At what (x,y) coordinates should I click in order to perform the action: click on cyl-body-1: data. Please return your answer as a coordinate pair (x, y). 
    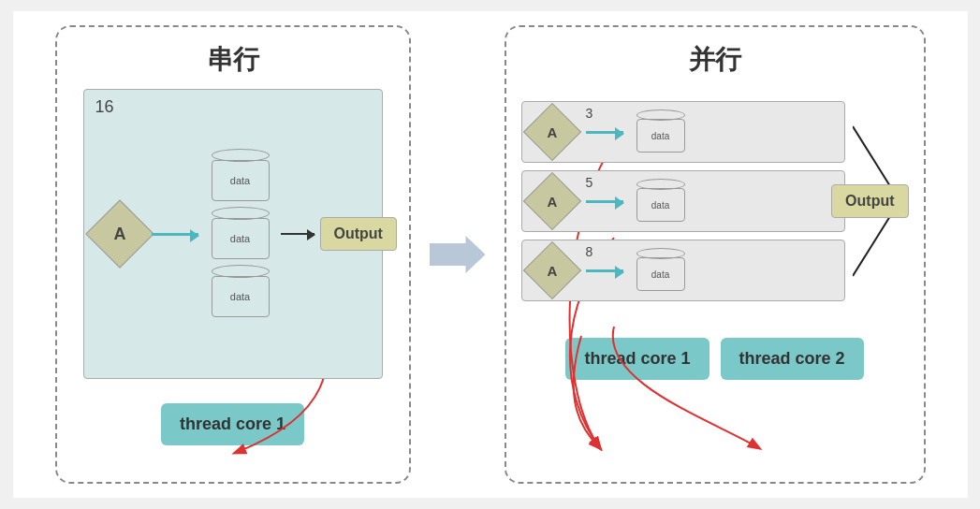
    Looking at the image, I should click on (661, 136).